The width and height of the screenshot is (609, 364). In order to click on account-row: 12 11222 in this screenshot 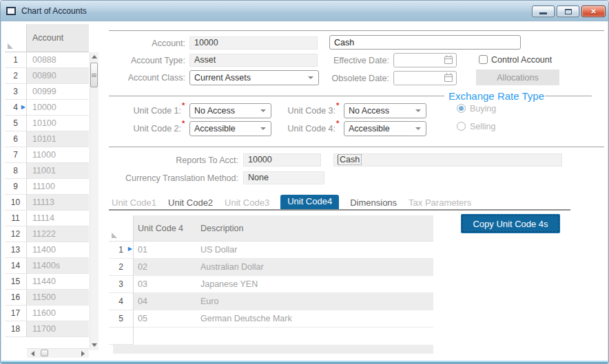, I will do `click(47, 234)`.